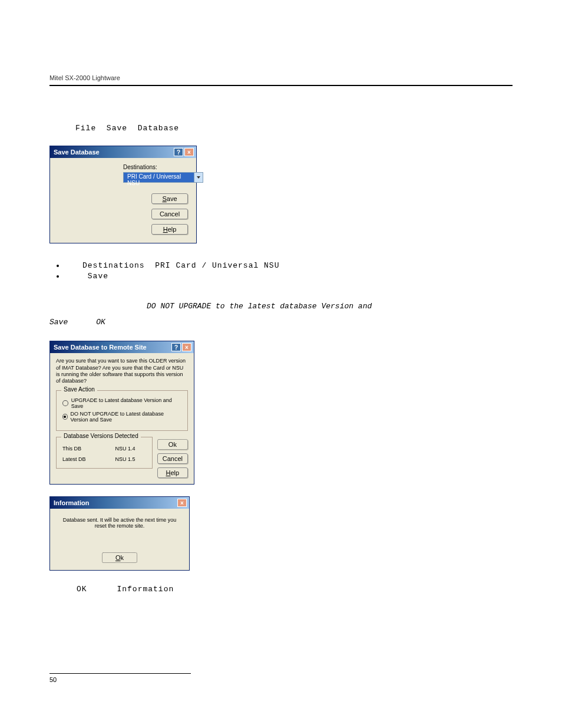 This screenshot has height=728, width=562. What do you see at coordinates (120, 523) in the screenshot?
I see `info-message: Database sent. It will be active the nex…` at bounding box center [120, 523].